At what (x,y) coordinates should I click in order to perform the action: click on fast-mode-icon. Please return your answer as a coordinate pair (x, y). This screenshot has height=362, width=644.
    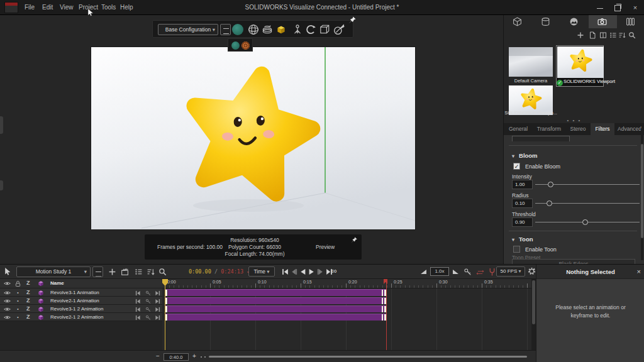
    Looking at the image, I should click on (235, 45).